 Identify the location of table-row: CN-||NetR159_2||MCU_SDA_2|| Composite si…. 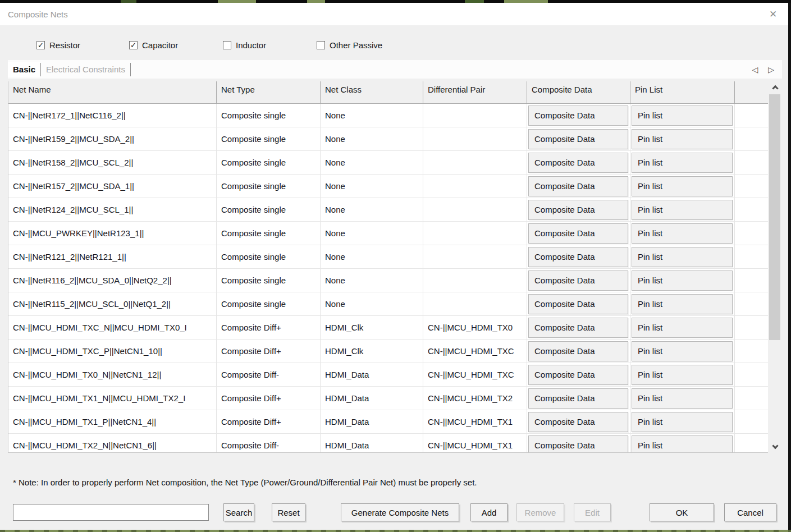
(388, 139).